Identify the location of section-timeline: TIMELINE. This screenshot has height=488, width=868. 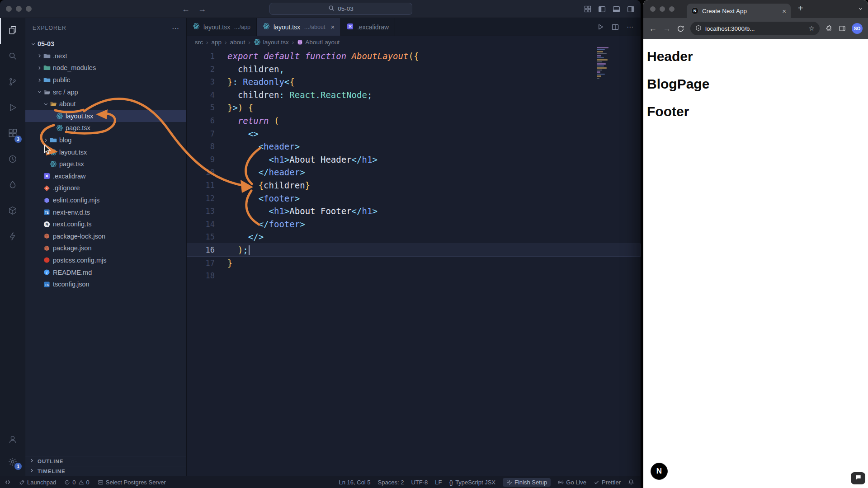
(106, 471).